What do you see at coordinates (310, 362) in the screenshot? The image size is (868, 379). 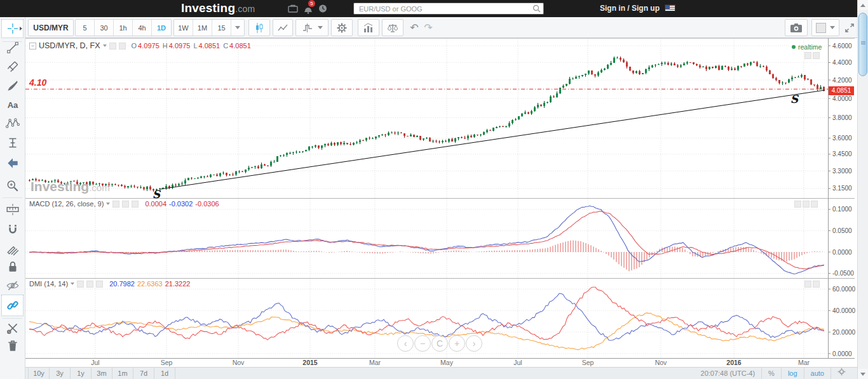 I see `x-axis-label: 2015` at bounding box center [310, 362].